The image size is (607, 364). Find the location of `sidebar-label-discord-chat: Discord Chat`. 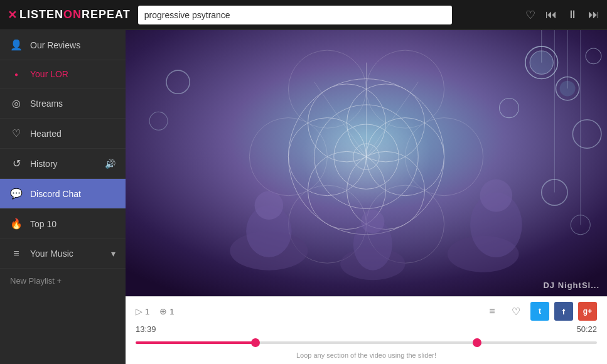

sidebar-label-discord-chat: Discord Chat is located at coordinates (55, 194).